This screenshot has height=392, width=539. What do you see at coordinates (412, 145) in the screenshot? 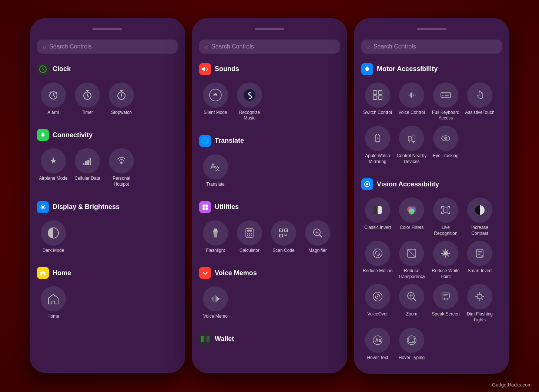
I see `controlnearby-item: Control Nearby Devices` at bounding box center [412, 145].